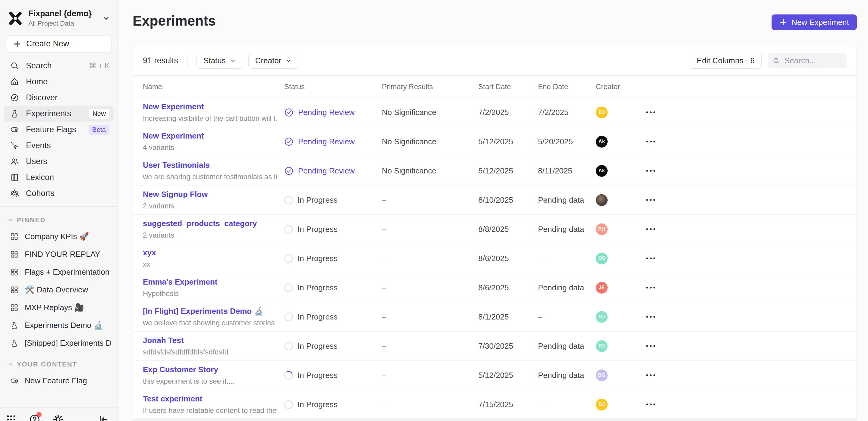 The width and height of the screenshot is (868, 421). I want to click on status-filter-label: Status, so click(215, 61).